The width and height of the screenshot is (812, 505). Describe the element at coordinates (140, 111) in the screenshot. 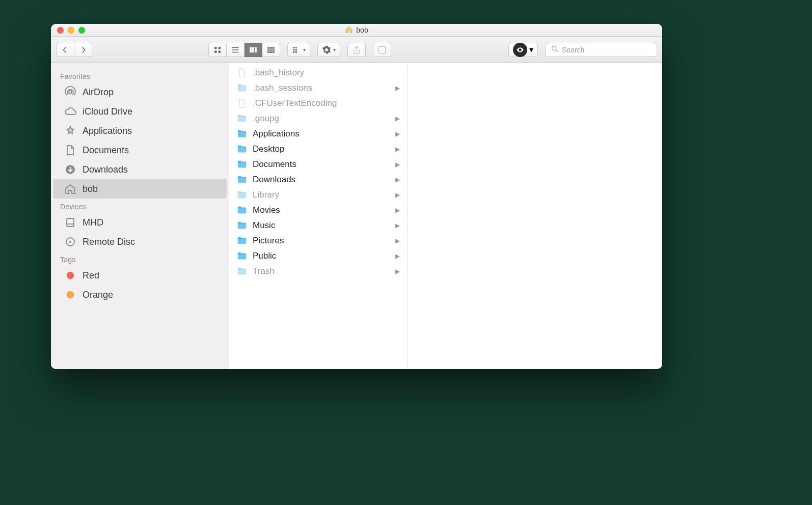

I see `sidebar-item-icloud-drive: iCloud Drive` at that location.